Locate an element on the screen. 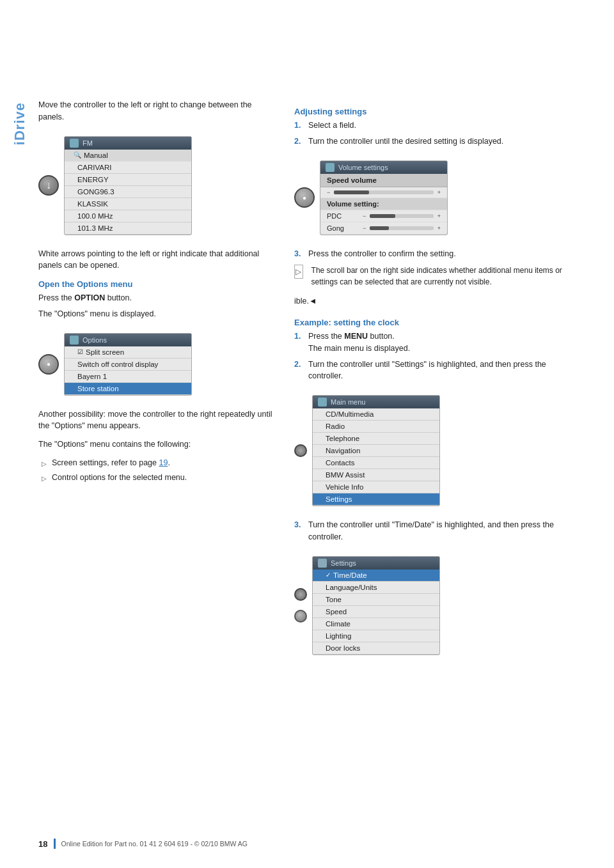 This screenshot has width=614, height=868. options-icon is located at coordinates (74, 340).